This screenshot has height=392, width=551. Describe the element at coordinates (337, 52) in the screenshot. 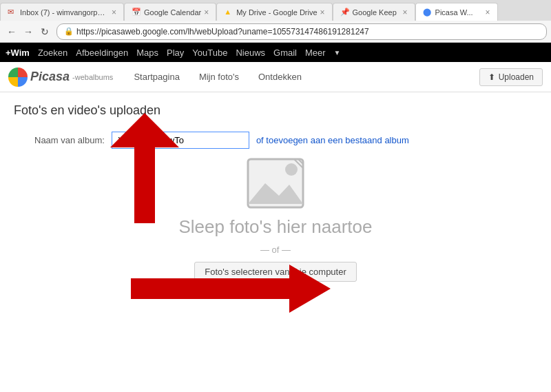

I see `menu-meer-arrow: ▼` at that location.